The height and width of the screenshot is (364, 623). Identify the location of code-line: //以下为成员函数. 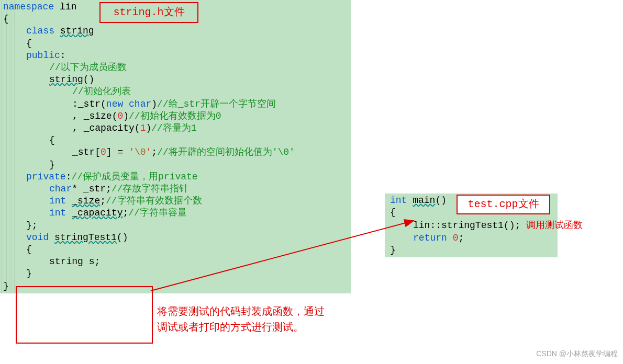
(175, 68).